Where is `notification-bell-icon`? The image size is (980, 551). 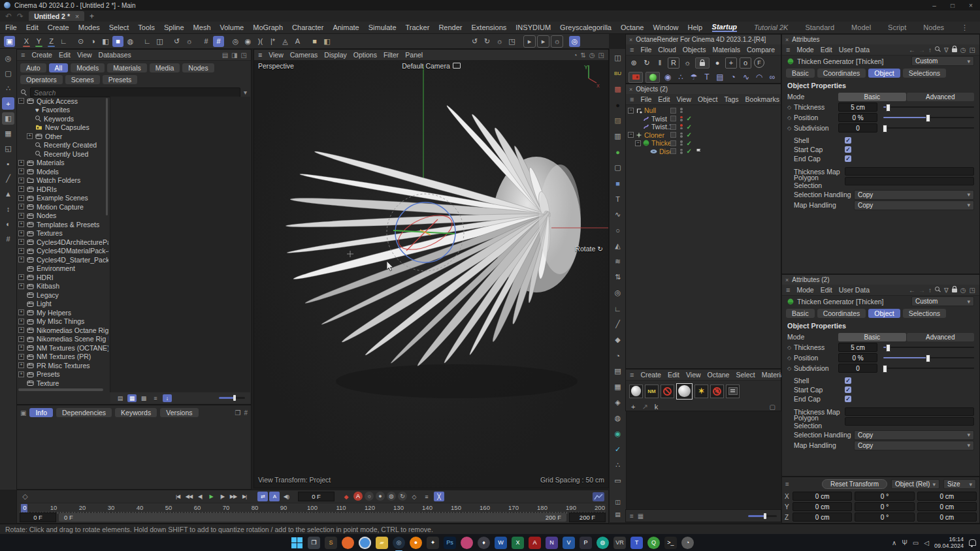 notification-bell-icon is located at coordinates (972, 543).